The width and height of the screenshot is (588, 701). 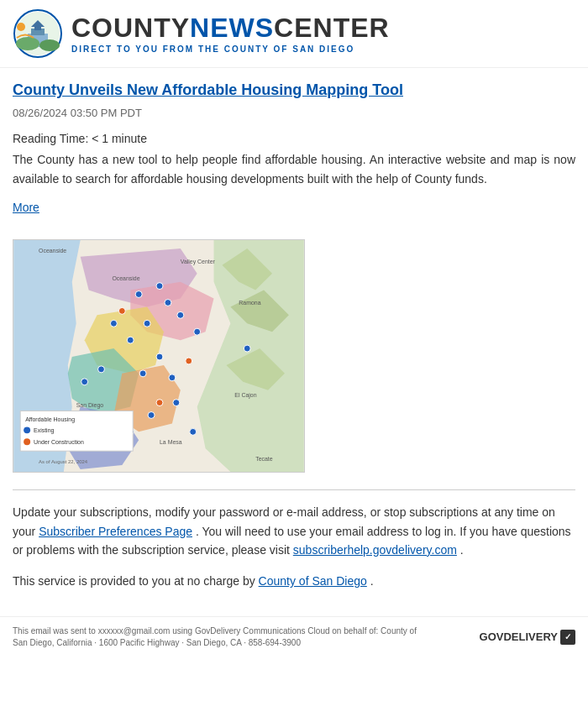 What do you see at coordinates (38, 34) in the screenshot?
I see `county-seal-icon` at bounding box center [38, 34].